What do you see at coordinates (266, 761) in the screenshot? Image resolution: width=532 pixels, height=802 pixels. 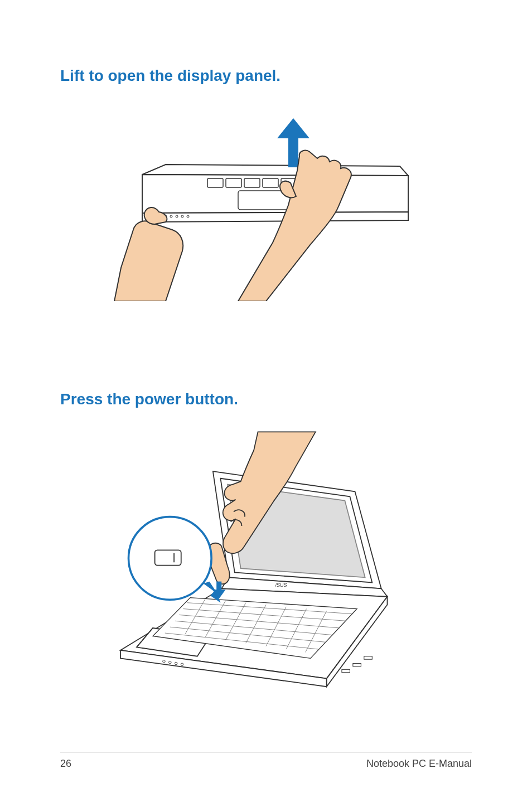 I see `page-footer: 26 Notebook PC E-Manual` at bounding box center [266, 761].